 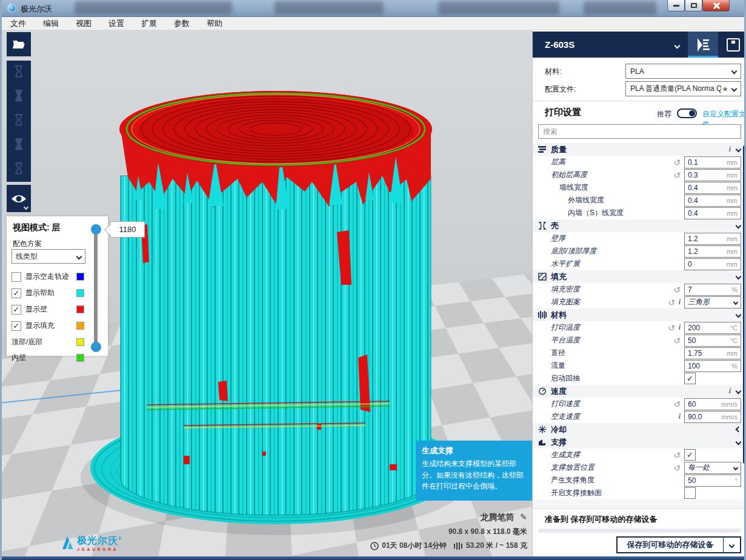 I want to click on layer-slider-top-handle, so click(x=96, y=229).